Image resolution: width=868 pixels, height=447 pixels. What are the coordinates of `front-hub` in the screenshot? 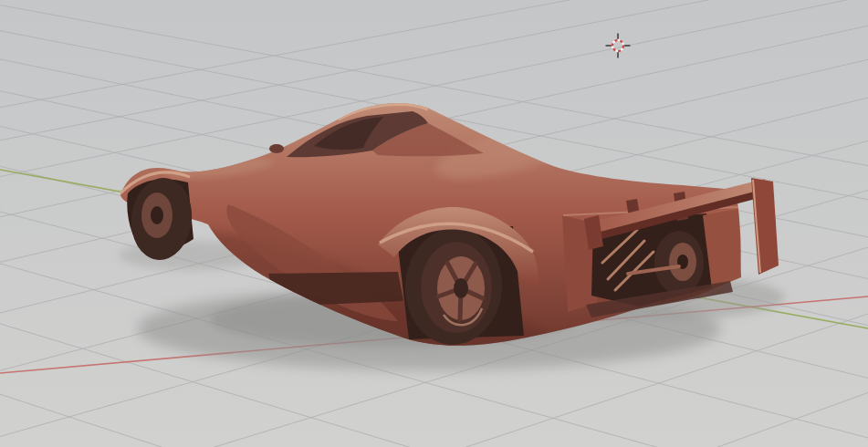 It's located at (157, 215).